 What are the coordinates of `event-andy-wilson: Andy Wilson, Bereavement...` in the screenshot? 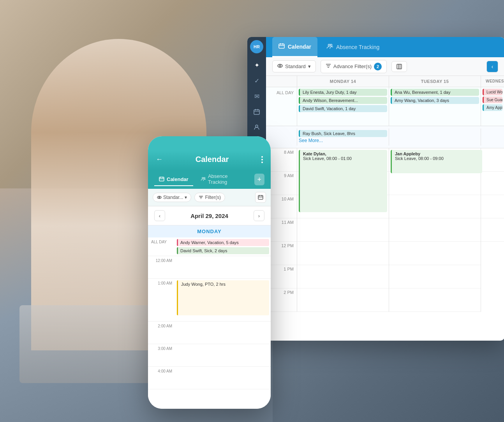 It's located at (343, 100).